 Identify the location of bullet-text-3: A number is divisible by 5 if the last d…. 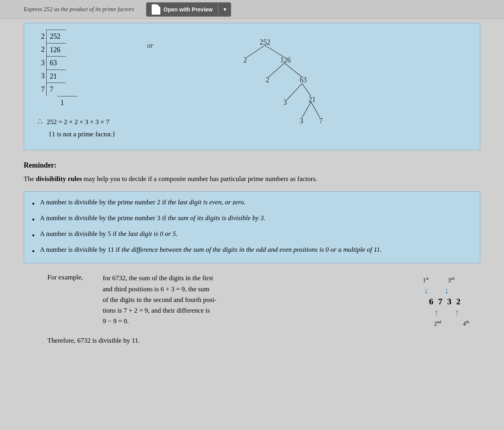
(256, 234).